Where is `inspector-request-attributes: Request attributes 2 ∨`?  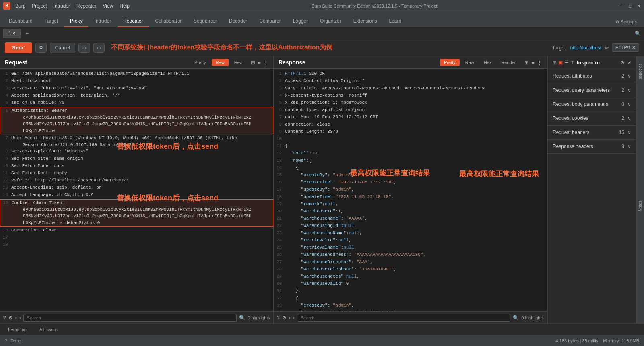 inspector-request-attributes: Request attributes 2 ∨ is located at coordinates (592, 76).